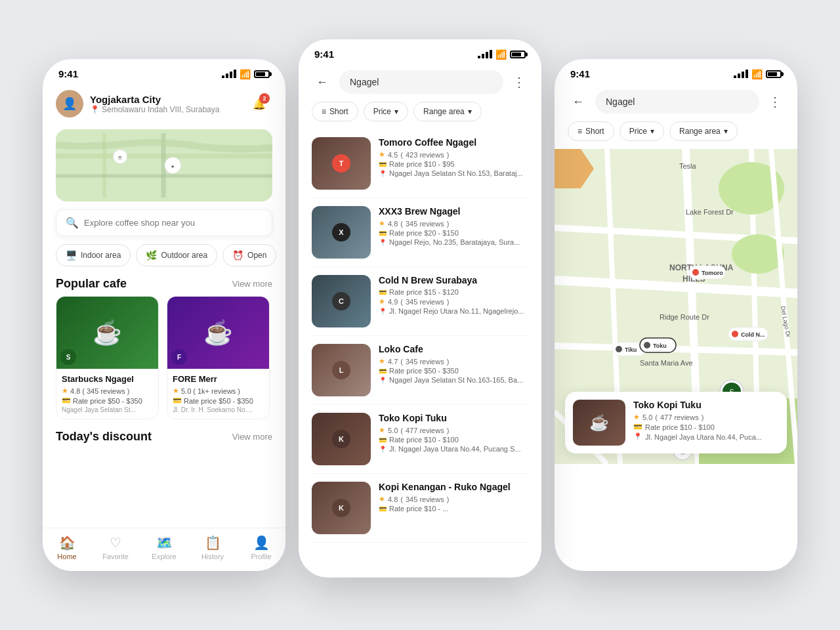  What do you see at coordinates (164, 223) in the screenshot?
I see `search-bar: 🔍` at bounding box center [164, 223].